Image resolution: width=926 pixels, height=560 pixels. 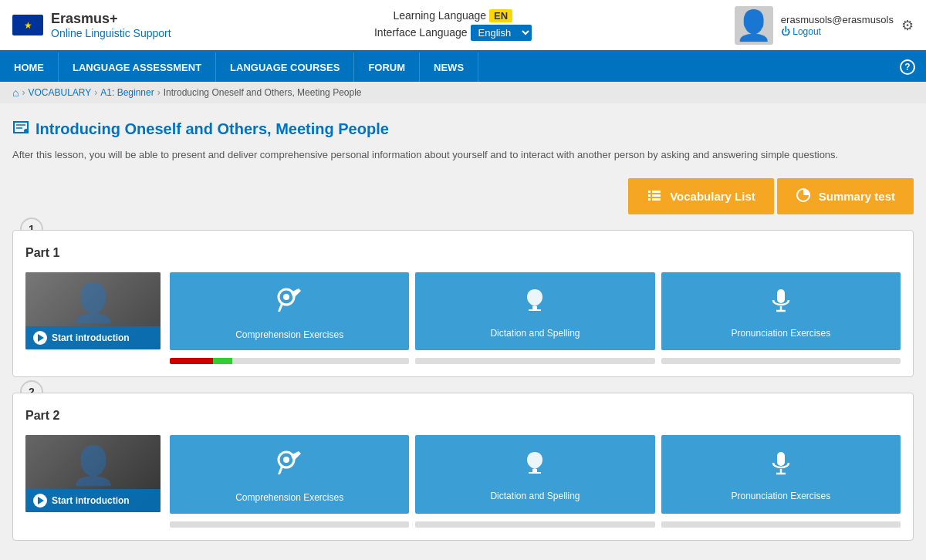 I want to click on power-icon: ⏻, so click(x=786, y=32).